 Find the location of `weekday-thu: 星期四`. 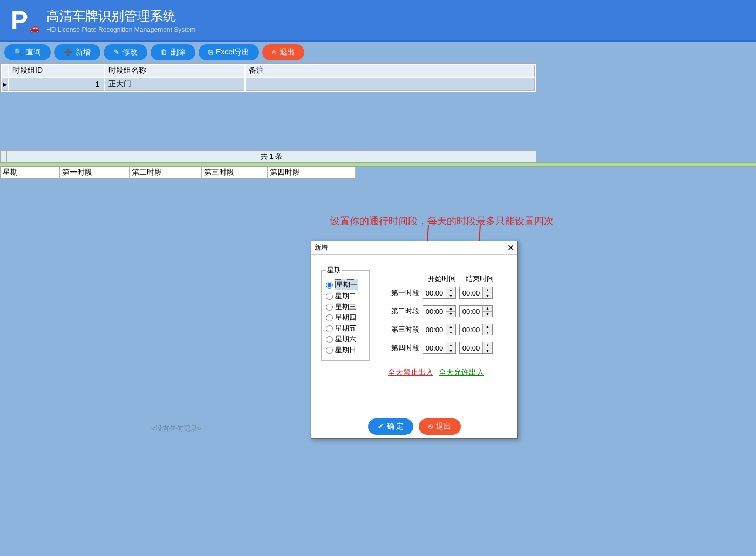

weekday-thu: 星期四 is located at coordinates (345, 318).